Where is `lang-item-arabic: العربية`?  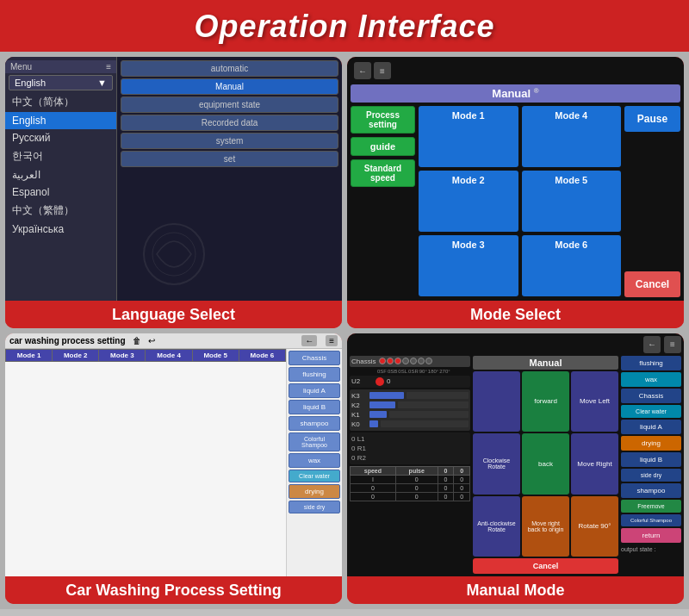 lang-item-arabic: العربية is located at coordinates (60, 175).